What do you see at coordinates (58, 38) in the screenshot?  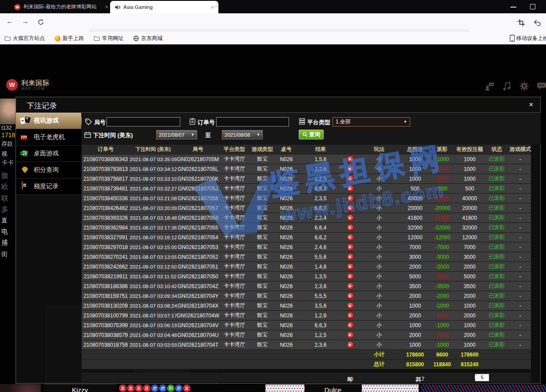 I see `firefox-icon` at bounding box center [58, 38].